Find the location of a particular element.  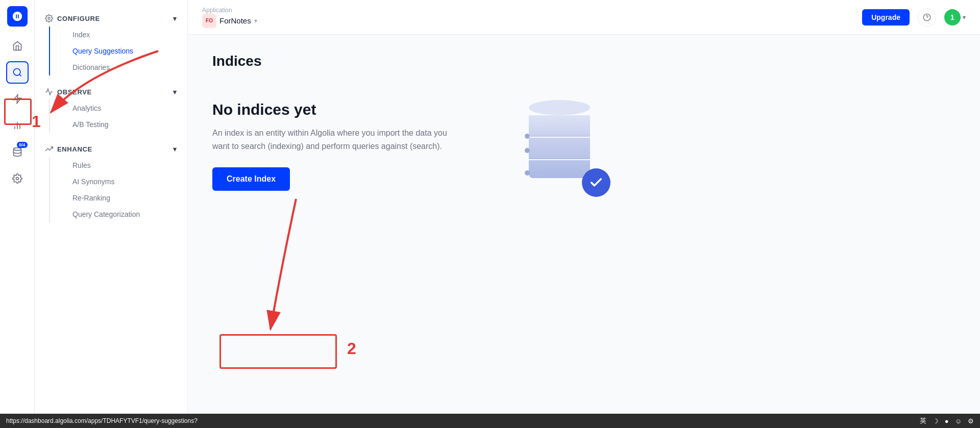

sidebar-item-query-categorization: Query Categorization is located at coordinates (118, 214).